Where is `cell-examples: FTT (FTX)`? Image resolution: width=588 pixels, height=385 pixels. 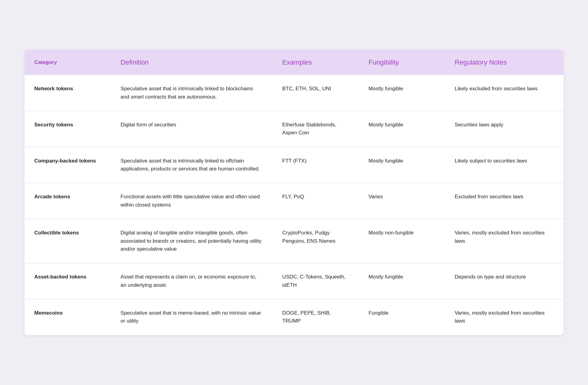
cell-examples: FTT (FTX) is located at coordinates (316, 165).